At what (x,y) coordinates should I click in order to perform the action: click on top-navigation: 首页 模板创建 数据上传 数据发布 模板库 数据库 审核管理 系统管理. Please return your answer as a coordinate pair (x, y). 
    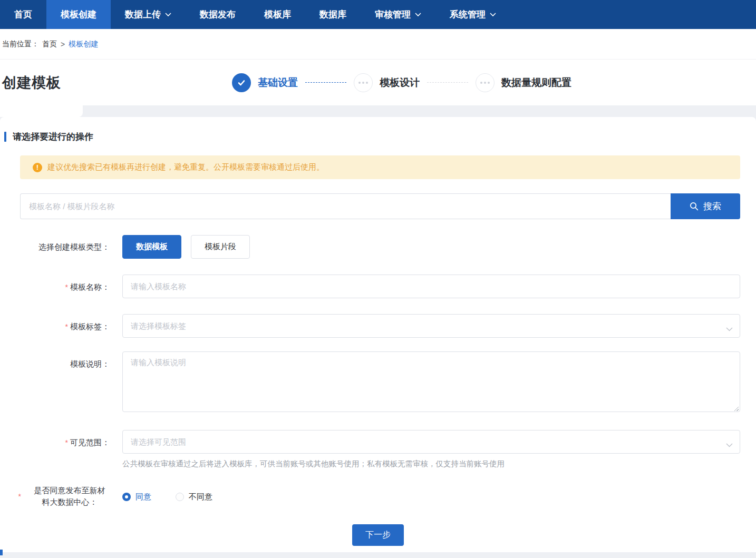
    Looking at the image, I should click on (378, 15).